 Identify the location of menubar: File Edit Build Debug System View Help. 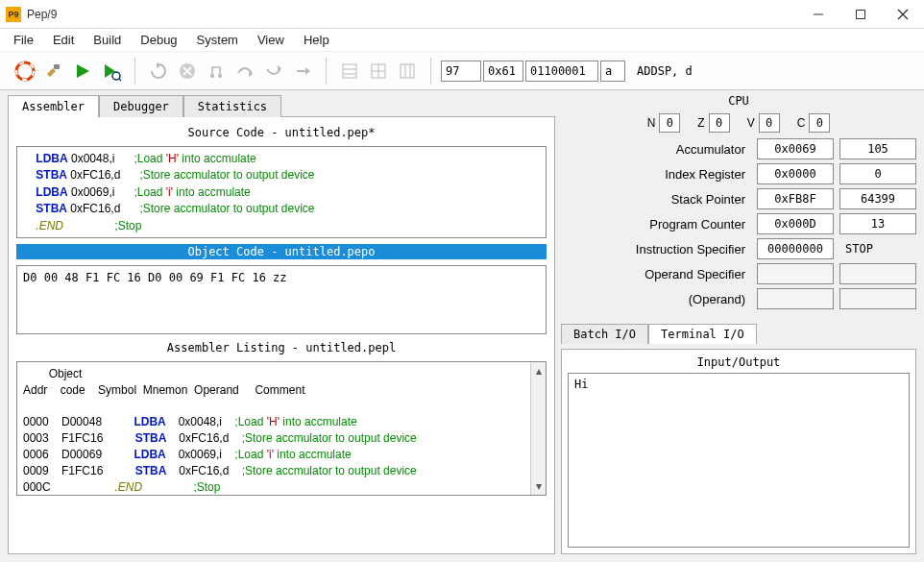
(462, 40).